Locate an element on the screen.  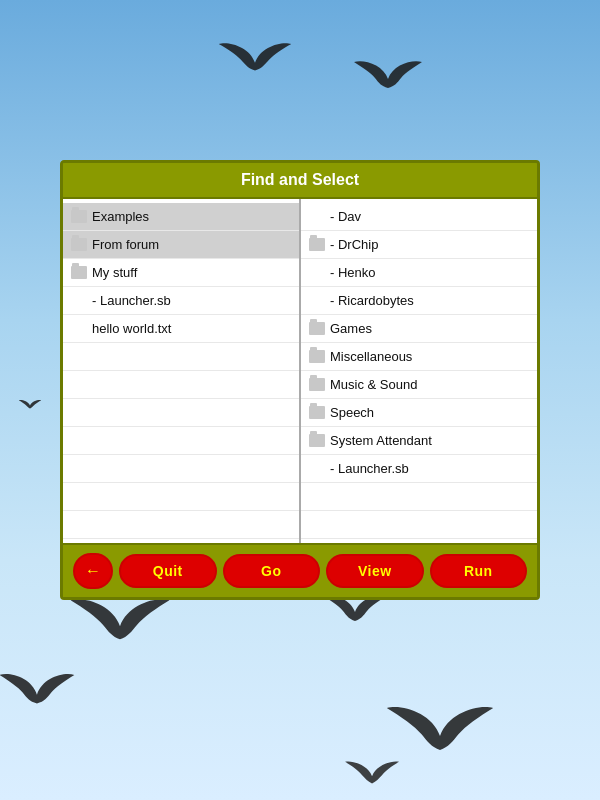
item-label: Miscellaneous is located at coordinates (371, 356).